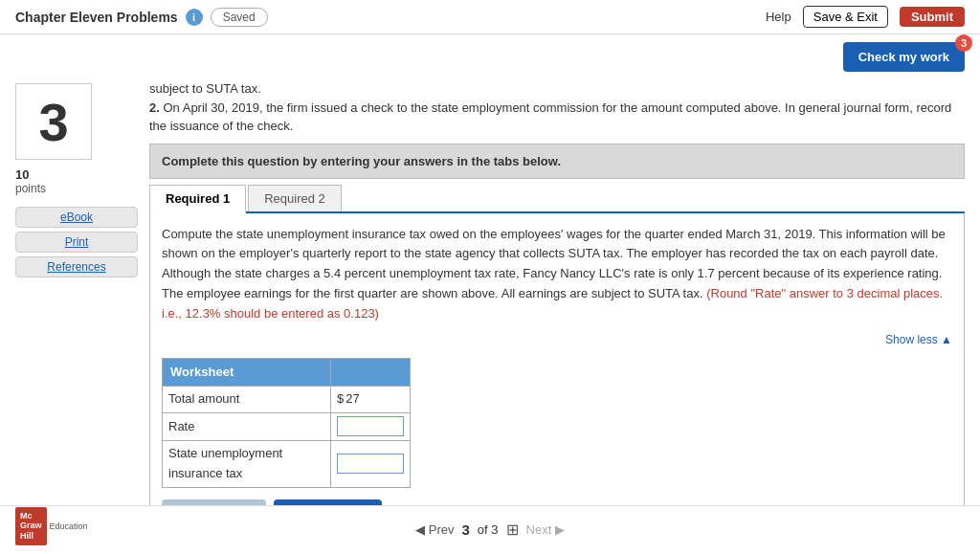 The width and height of the screenshot is (980, 554). What do you see at coordinates (490, 530) in the screenshot?
I see `footer-navigation: ◀ Prev 3 of 3 ⊞ Next ▶` at bounding box center [490, 530].